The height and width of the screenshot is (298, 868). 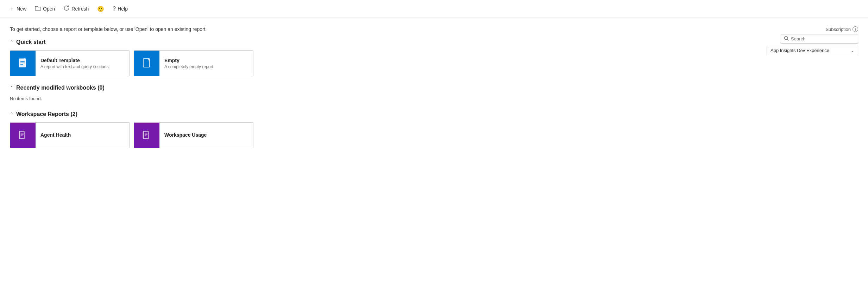 I want to click on empty-template-icon-block, so click(x=147, y=63).